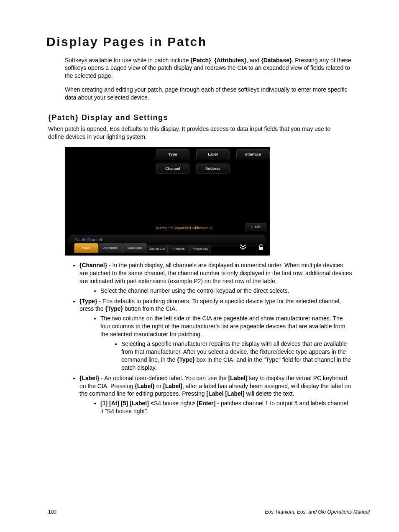  Describe the element at coordinates (276, 60) in the screenshot. I see `softkey-database: {Database}` at that location.